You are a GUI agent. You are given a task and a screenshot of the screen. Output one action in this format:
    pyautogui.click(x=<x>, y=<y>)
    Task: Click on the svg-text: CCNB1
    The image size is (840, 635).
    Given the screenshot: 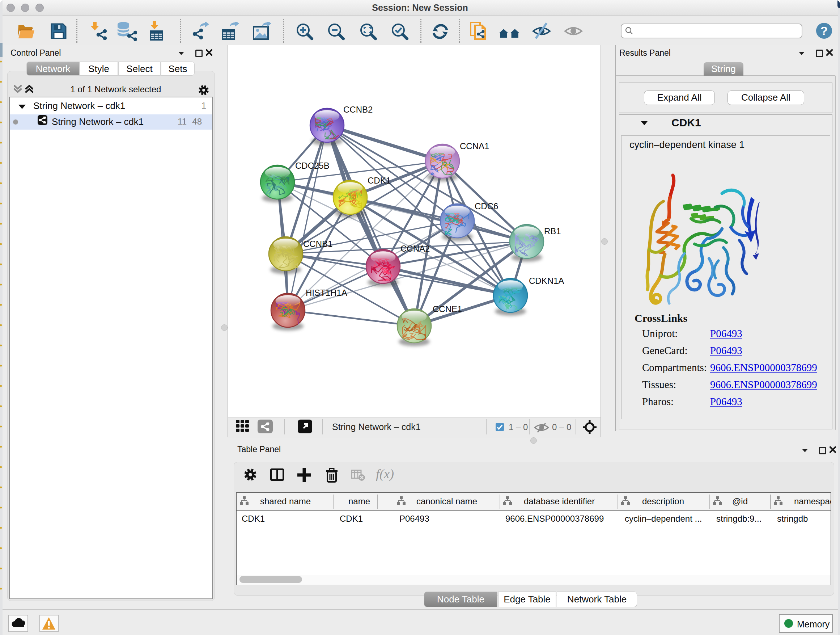 What is the action you would take?
    pyautogui.click(x=317, y=244)
    